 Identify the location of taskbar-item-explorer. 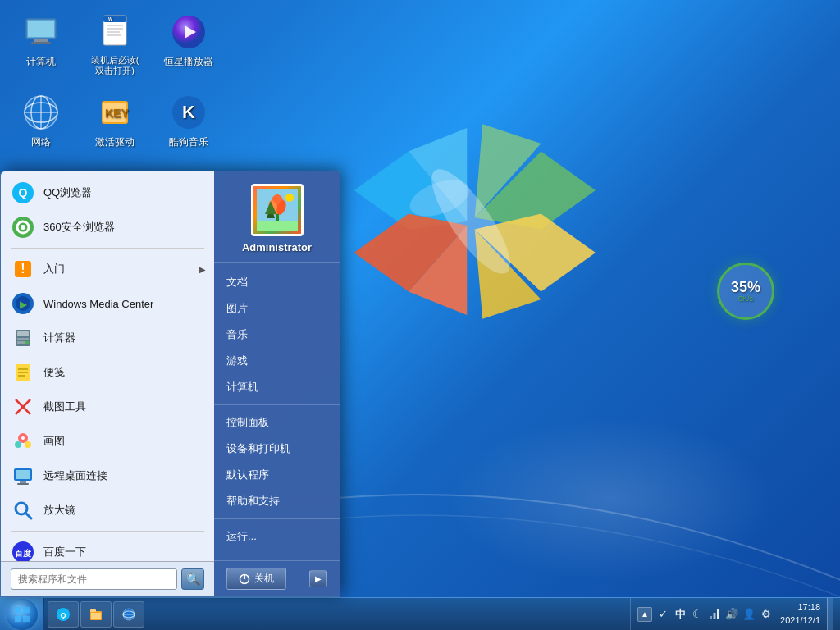
(96, 614).